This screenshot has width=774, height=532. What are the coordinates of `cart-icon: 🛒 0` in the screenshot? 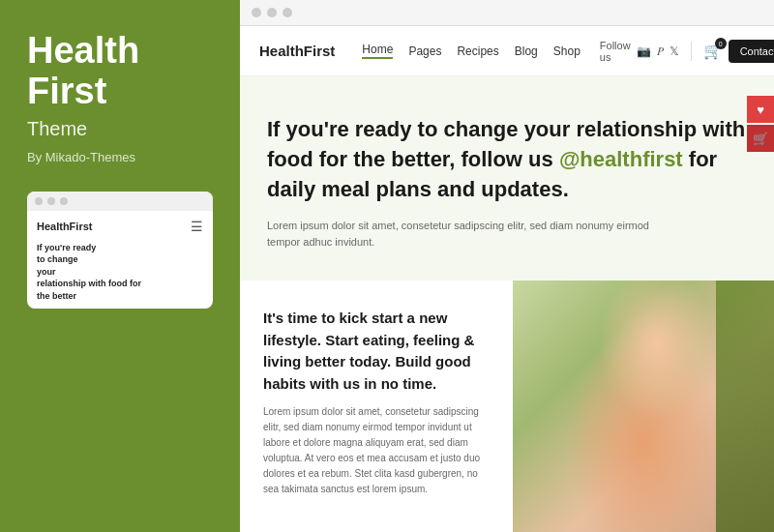 It's located at (713, 50).